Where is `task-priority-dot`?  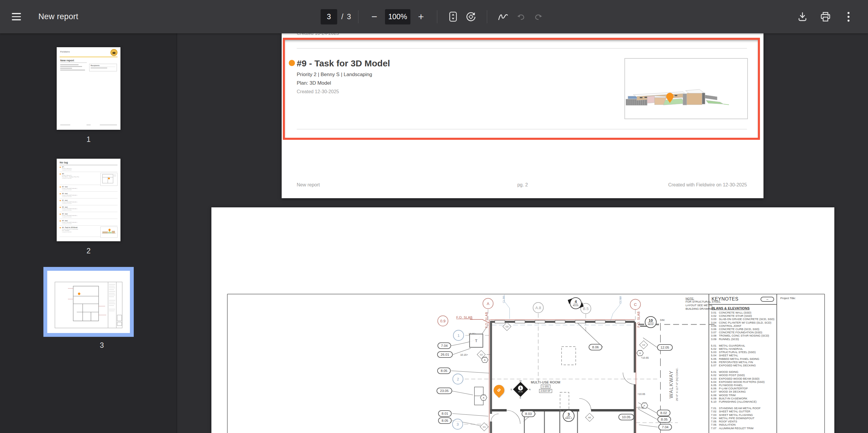 task-priority-dot is located at coordinates (292, 63).